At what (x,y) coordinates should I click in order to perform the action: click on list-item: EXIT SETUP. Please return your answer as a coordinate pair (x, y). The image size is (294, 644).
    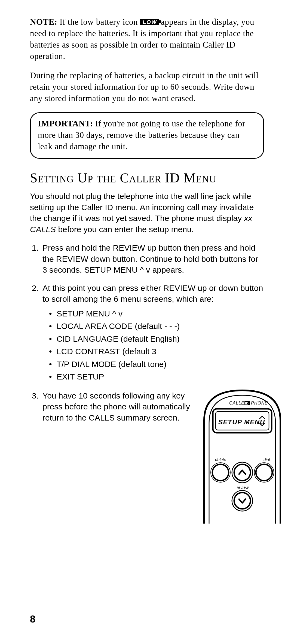
    Looking at the image, I should click on (157, 377).